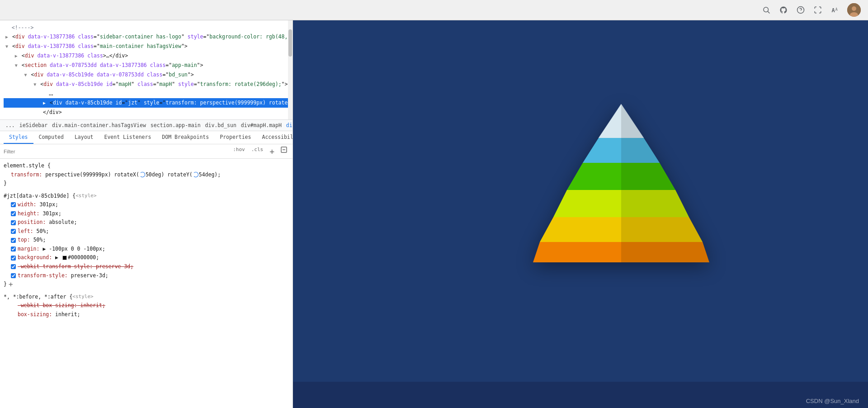 The height and width of the screenshot is (408, 868). I want to click on rotate-y-circle, so click(196, 175).